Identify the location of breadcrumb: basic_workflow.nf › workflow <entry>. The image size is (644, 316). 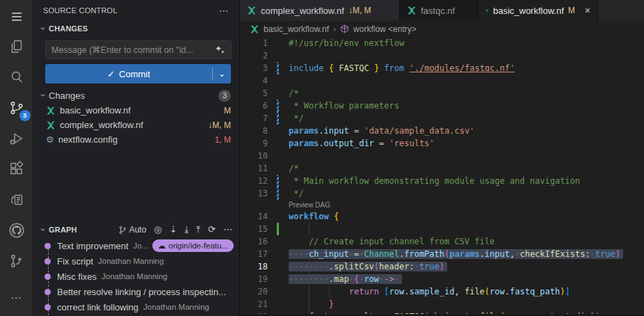
(442, 29).